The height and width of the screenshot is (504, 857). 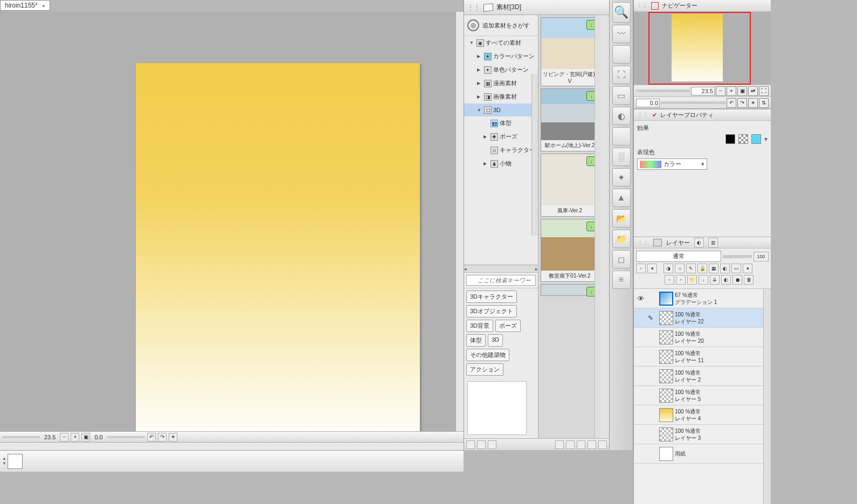 What do you see at coordinates (480, 326) in the screenshot?
I see `tag: 3D背景` at bounding box center [480, 326].